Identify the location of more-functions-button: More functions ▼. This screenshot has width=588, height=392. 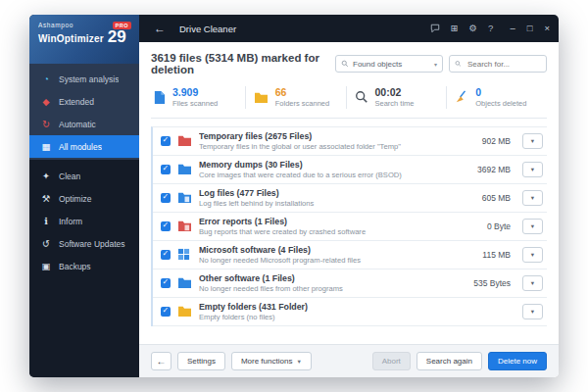
(271, 361).